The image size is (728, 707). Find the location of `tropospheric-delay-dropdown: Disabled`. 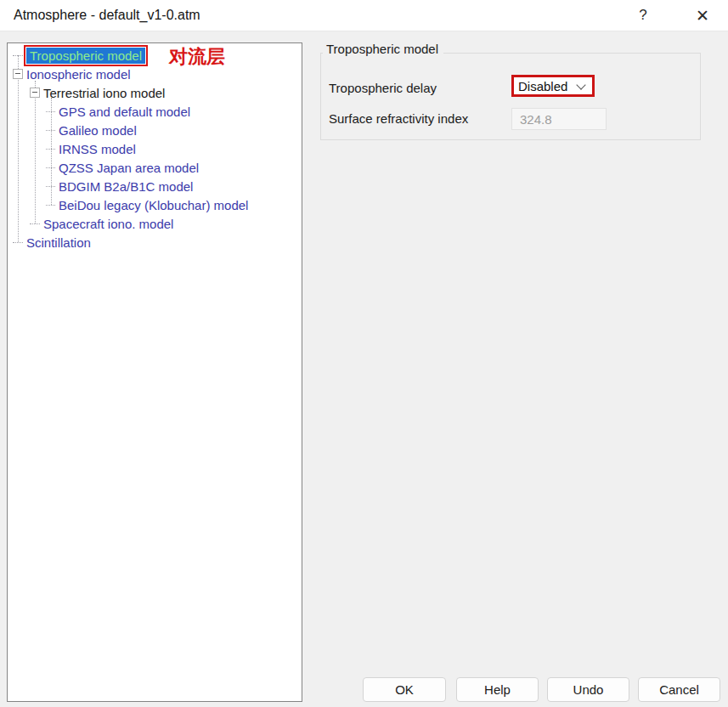

tropospheric-delay-dropdown: Disabled is located at coordinates (553, 86).